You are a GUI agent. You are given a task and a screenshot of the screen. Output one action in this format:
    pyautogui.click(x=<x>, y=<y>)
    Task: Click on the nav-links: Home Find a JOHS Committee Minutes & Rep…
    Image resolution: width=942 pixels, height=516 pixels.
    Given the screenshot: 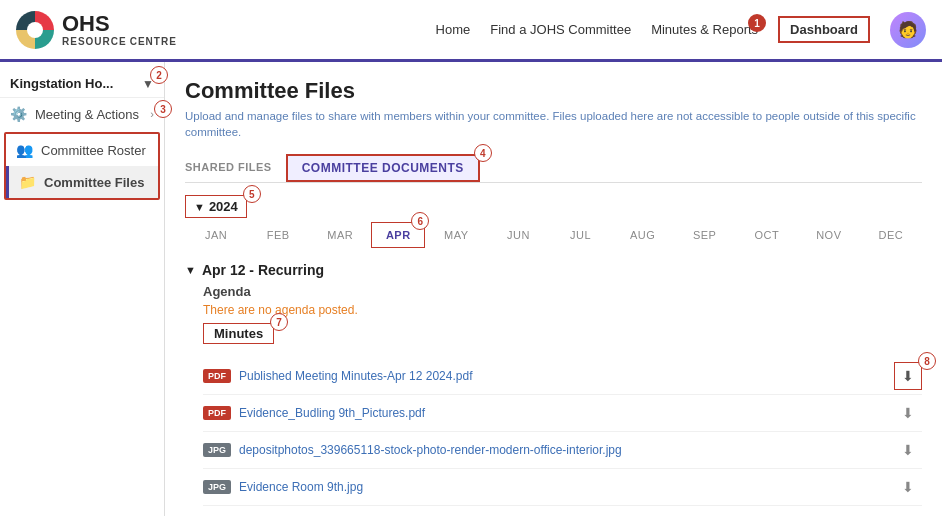 What is the action you would take?
    pyautogui.click(x=681, y=30)
    